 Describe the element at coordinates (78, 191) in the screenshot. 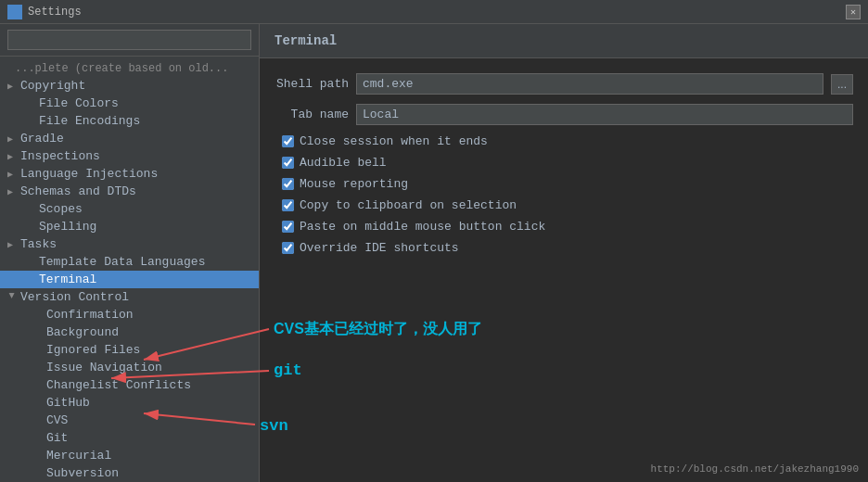

I see `nav-item-label: Schemas and DTDs` at that location.